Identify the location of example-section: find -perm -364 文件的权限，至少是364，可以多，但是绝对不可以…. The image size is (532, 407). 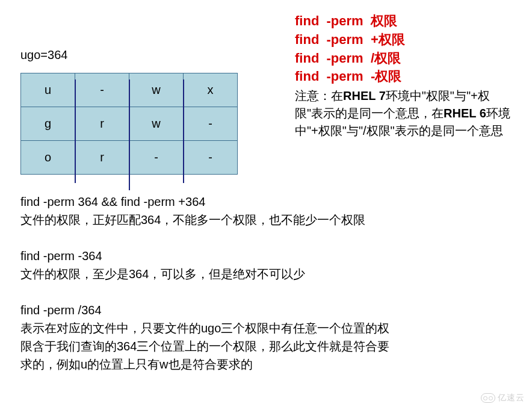
(267, 265).